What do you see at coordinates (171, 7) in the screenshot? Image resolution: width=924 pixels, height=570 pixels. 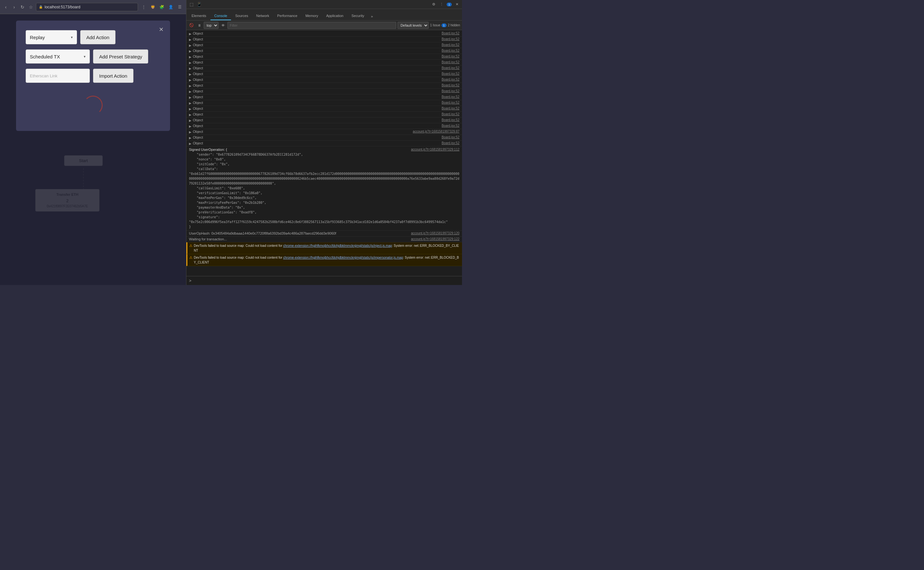 I see `profile-btn: 👤` at bounding box center [171, 7].